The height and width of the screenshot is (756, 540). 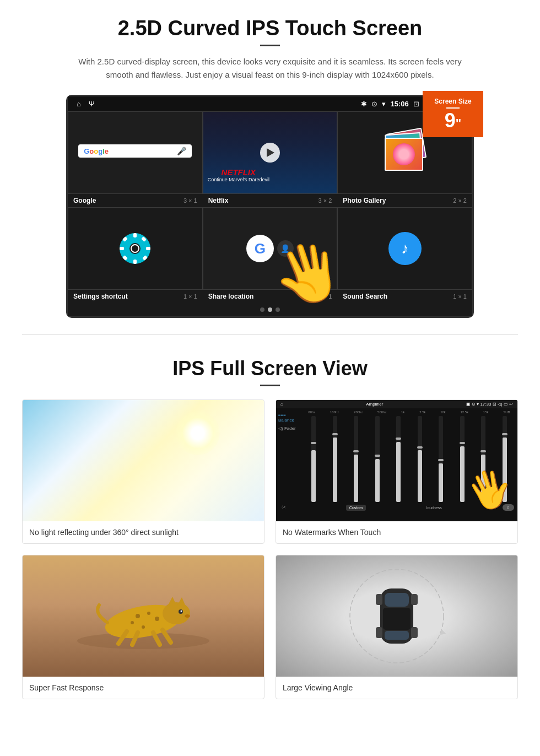 I want to click on sound-cell-inner: ♪, so click(x=404, y=249).